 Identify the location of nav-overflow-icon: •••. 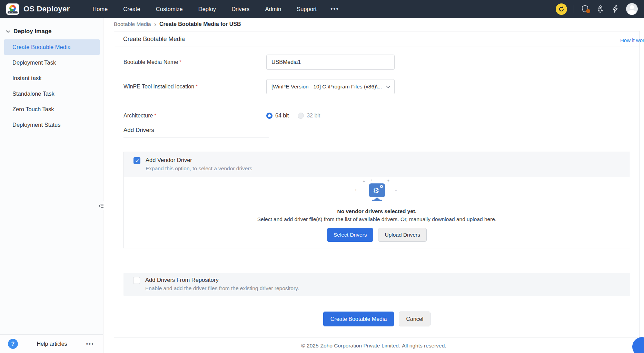
(335, 9).